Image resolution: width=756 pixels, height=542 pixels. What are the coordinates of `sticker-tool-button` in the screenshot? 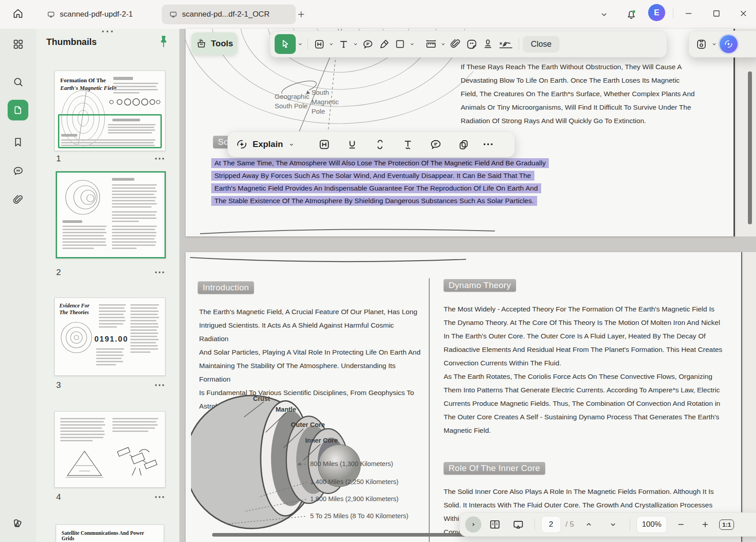 It's located at (471, 44).